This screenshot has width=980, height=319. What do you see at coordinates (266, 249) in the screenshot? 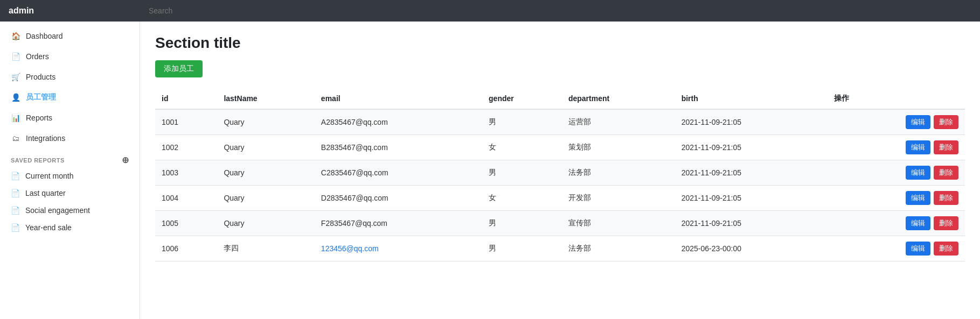
I see `cell-lastname: 李四` at bounding box center [266, 249].